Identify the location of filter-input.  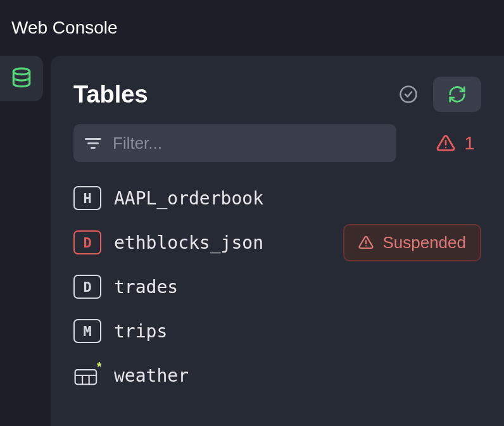
(249, 143).